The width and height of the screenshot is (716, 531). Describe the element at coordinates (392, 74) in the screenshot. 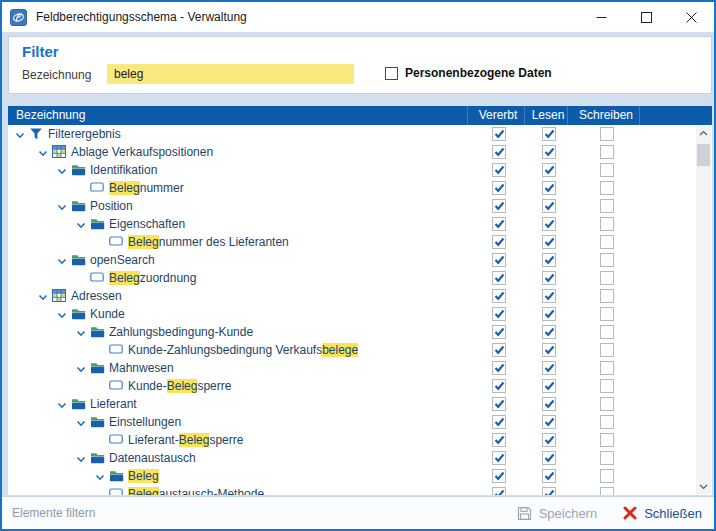

I see `personenbezogene-daten-checkbox` at that location.